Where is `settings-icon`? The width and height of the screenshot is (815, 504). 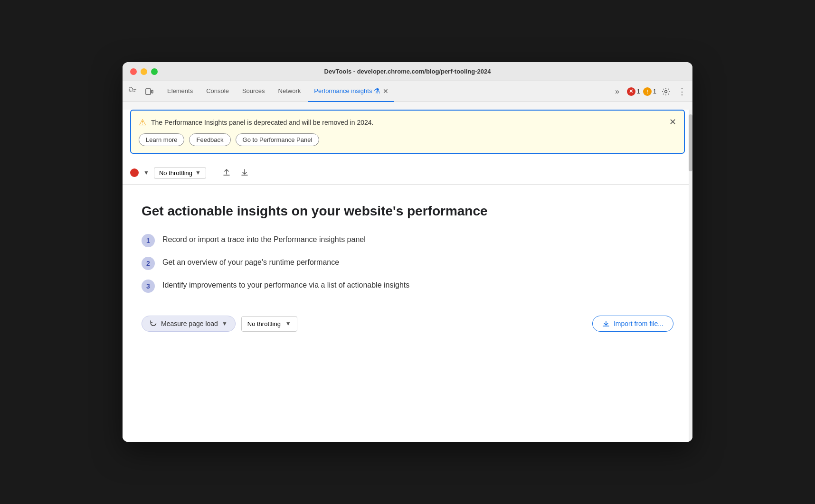 settings-icon is located at coordinates (666, 92).